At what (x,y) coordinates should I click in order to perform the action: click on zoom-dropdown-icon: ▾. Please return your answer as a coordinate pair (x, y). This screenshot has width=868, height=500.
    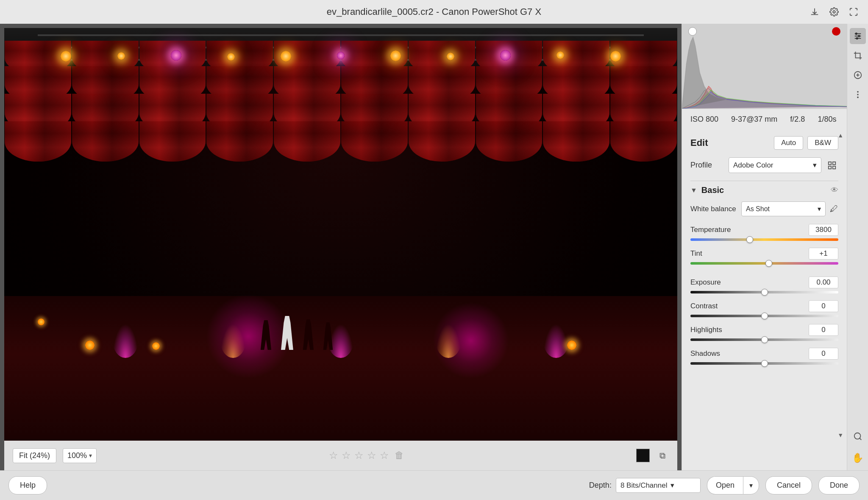
    Looking at the image, I should click on (91, 455).